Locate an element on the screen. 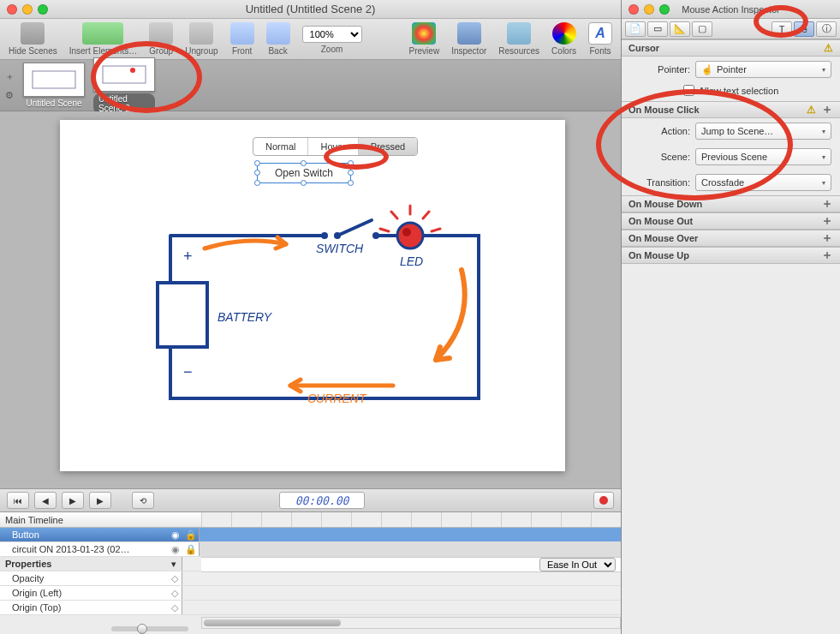 The width and height of the screenshot is (840, 634). ungroup-button: Ungroup is located at coordinates (201, 39).